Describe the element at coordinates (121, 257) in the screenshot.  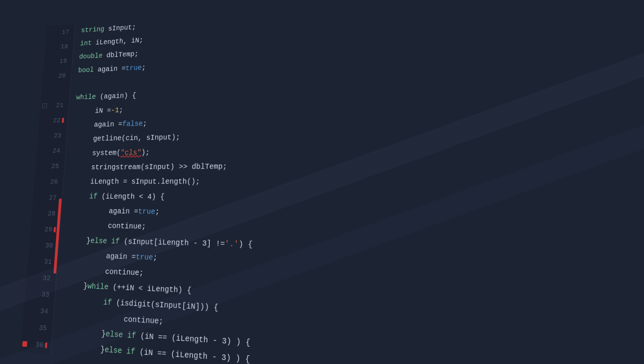
I see `token-plain-32a: again =` at that location.